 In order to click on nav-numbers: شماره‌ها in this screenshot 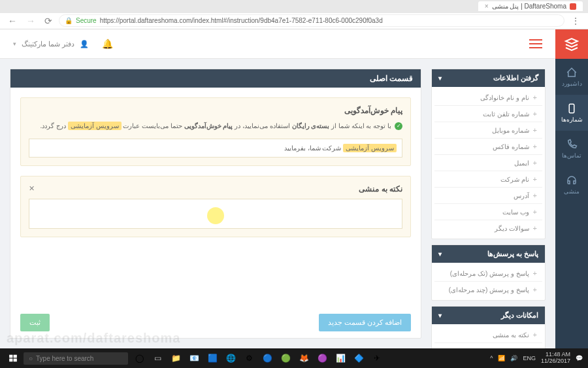, I will do `click(572, 112)`.